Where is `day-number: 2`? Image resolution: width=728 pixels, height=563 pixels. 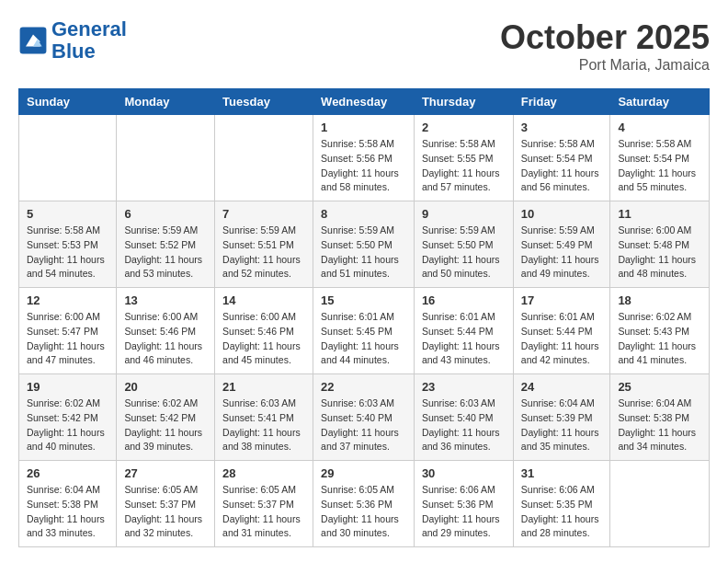 day-number: 2 is located at coordinates (463, 127).